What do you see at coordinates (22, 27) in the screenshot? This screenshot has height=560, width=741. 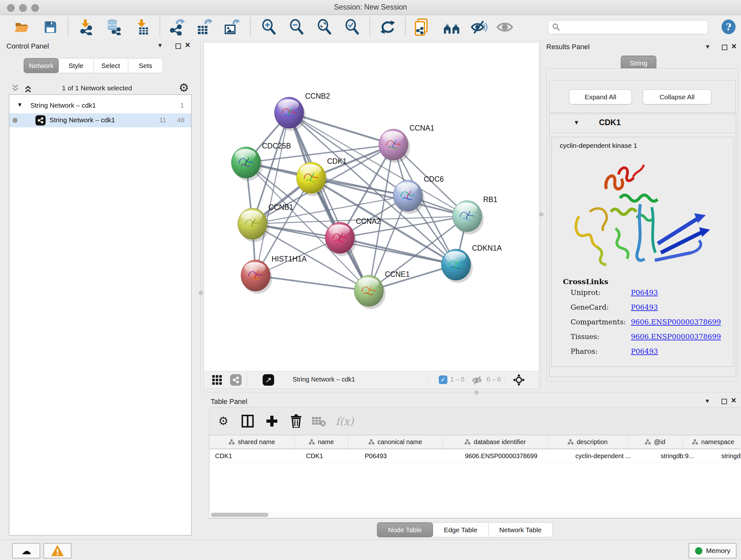 I see `open-session-icon` at bounding box center [22, 27].